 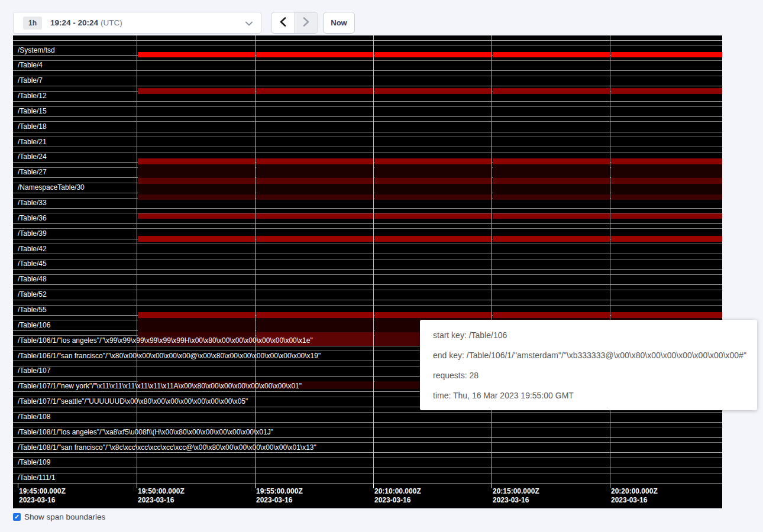 I want to click on row-label: /Table/48, so click(x=32, y=279).